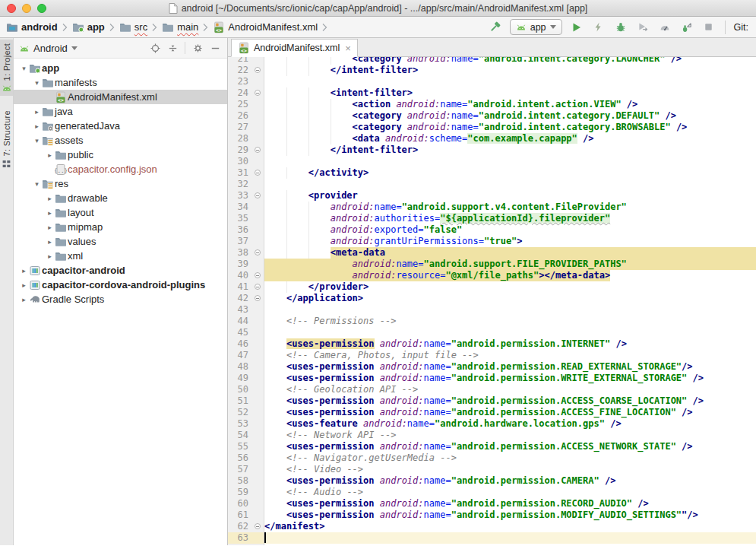 The height and width of the screenshot is (546, 756). What do you see at coordinates (511, 435) in the screenshot?
I see `code-line-54: <!-- Network API -->` at bounding box center [511, 435].